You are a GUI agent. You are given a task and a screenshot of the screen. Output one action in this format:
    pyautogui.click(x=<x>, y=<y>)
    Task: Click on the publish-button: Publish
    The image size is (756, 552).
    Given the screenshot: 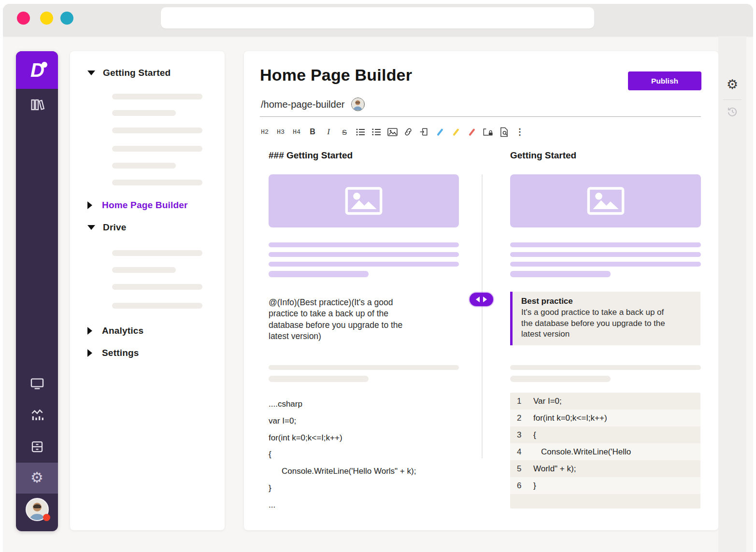 What is the action you would take?
    pyautogui.click(x=665, y=81)
    